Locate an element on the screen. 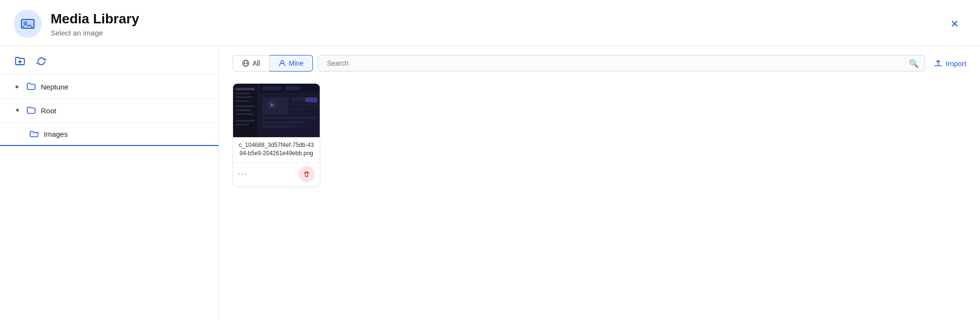 Image resolution: width=980 pixels, height=325 pixels. page-title: Media Library is located at coordinates (95, 19).